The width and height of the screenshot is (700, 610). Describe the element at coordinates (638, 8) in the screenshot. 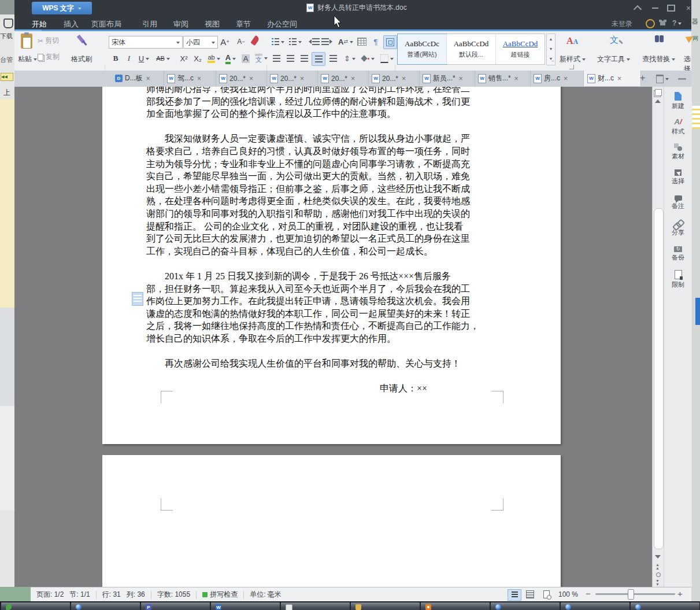

I see `collapse-ribbon-button` at that location.